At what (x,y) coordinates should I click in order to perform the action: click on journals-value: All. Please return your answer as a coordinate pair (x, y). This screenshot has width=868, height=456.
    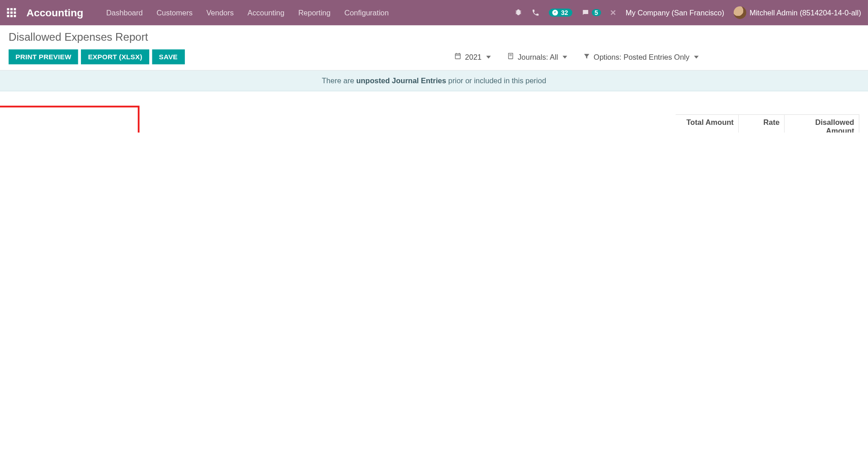
    Looking at the image, I should click on (554, 57).